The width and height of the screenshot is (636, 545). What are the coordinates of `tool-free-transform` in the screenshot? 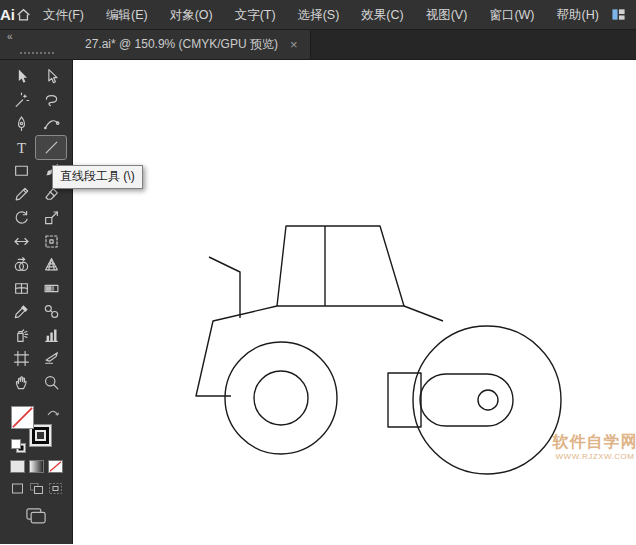 It's located at (51, 242).